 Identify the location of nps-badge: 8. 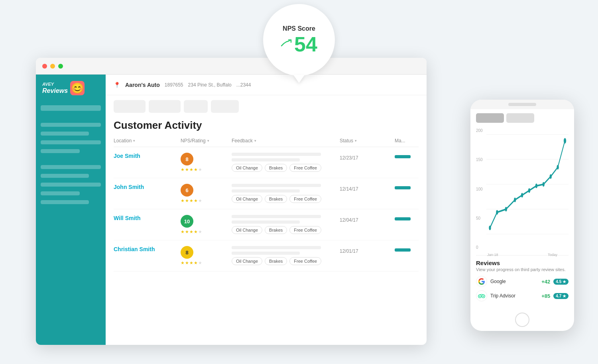
(187, 252).